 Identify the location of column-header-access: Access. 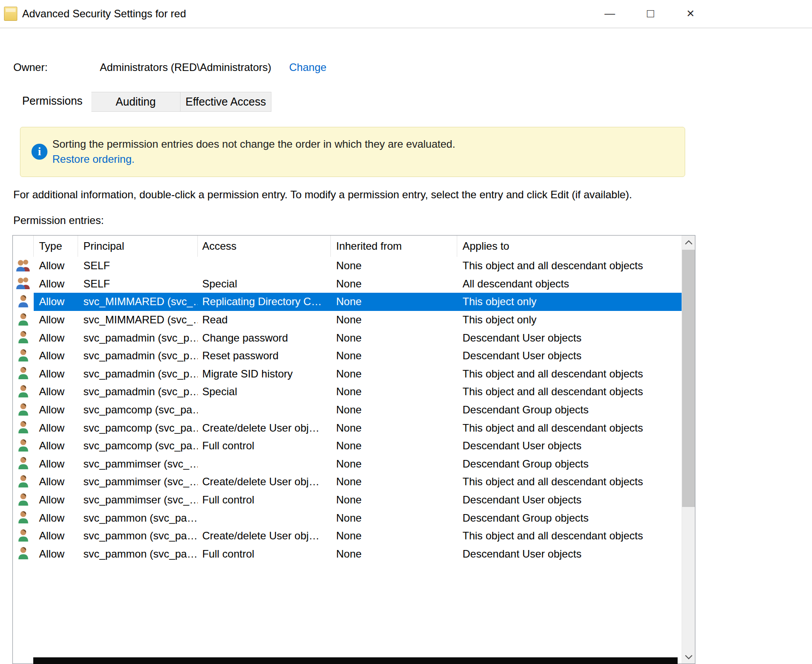
(264, 246).